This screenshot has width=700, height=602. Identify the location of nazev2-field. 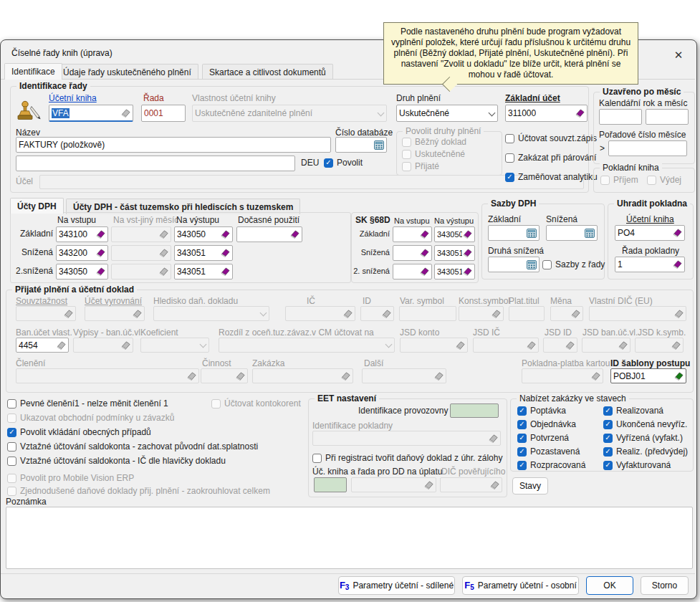
(155, 163).